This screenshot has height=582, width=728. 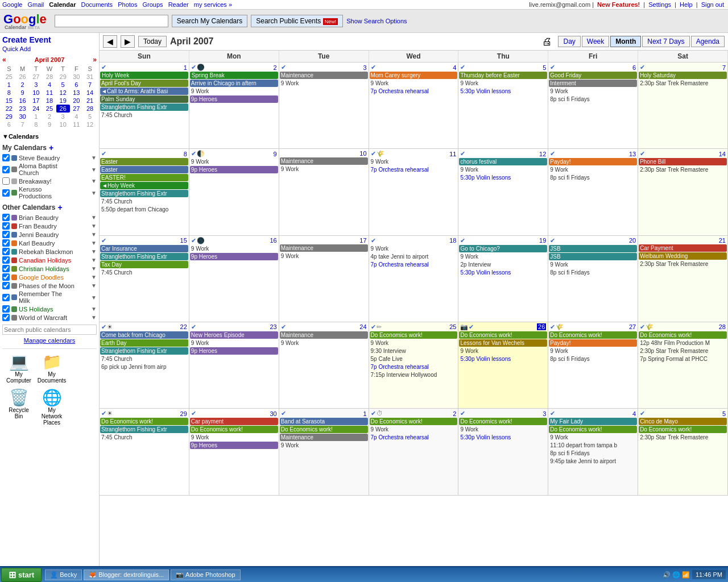 I want to click on add-other-calendar-button: +, so click(x=60, y=207).